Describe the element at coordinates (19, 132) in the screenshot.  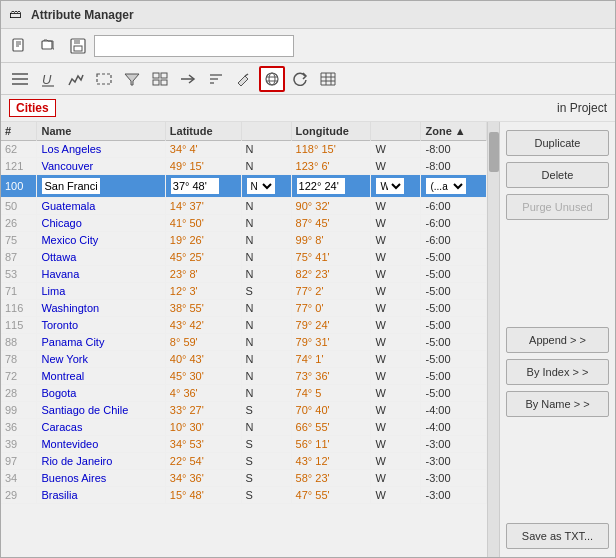
I see `col-id: #` at that location.